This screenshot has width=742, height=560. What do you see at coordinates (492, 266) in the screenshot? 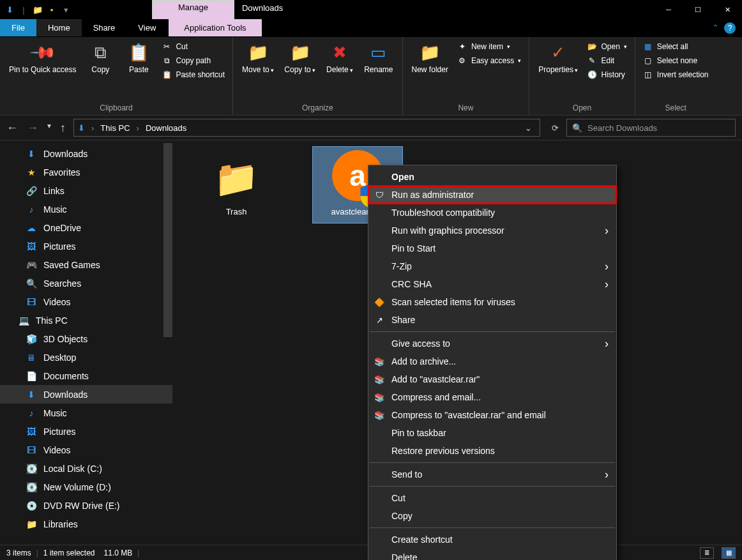
I see `context-item-7-zip: 7-Zip` at bounding box center [492, 266].